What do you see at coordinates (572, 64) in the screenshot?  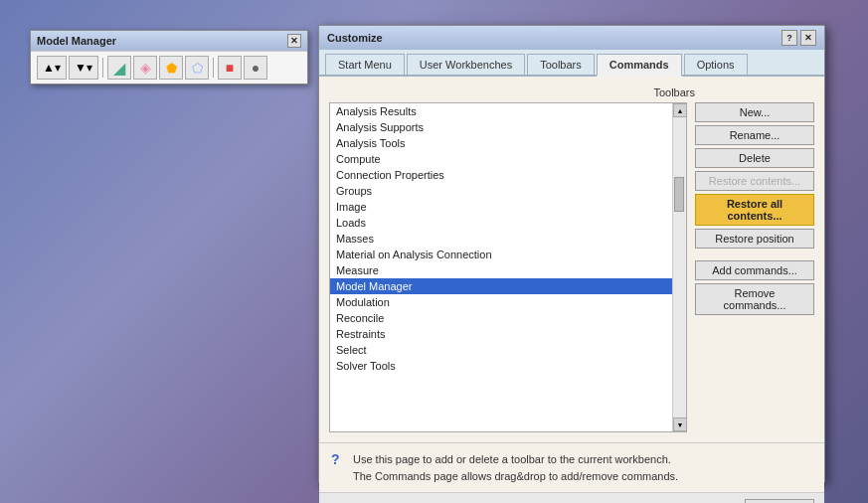 I see `tabs-row: Start Menu User Workbenches Toolbars Com…` at bounding box center [572, 64].